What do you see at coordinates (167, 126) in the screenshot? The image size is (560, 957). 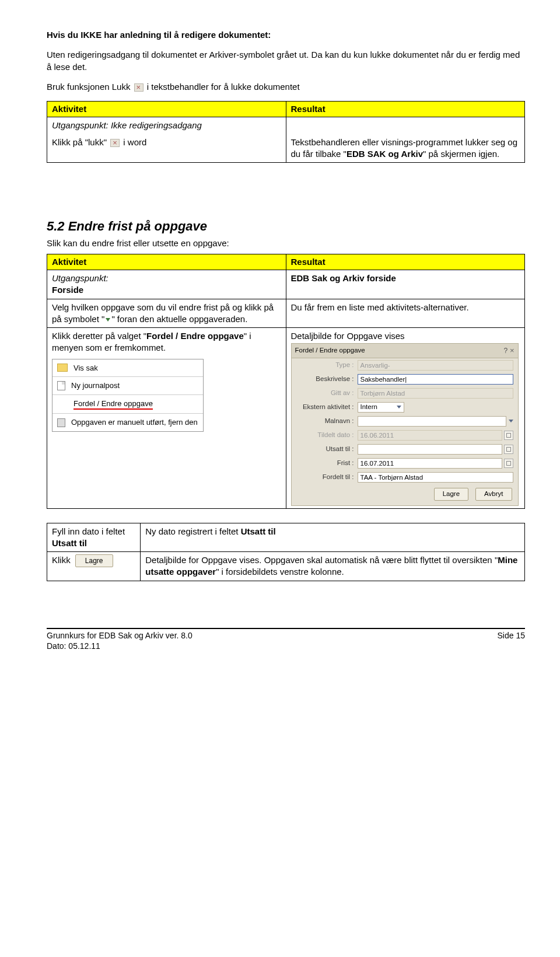 I see `cell-utgangspunkt: Utgangspunkt: Ikke redigeringsadgang` at bounding box center [167, 126].